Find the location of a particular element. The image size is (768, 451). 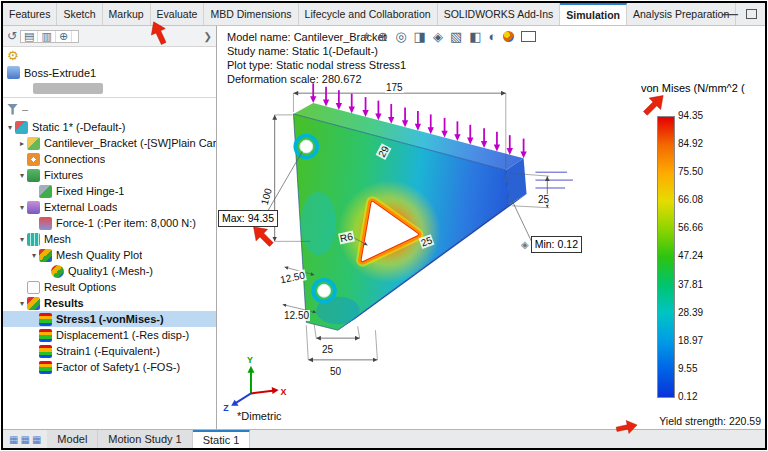

menu-tab: Simulation is located at coordinates (594, 14).